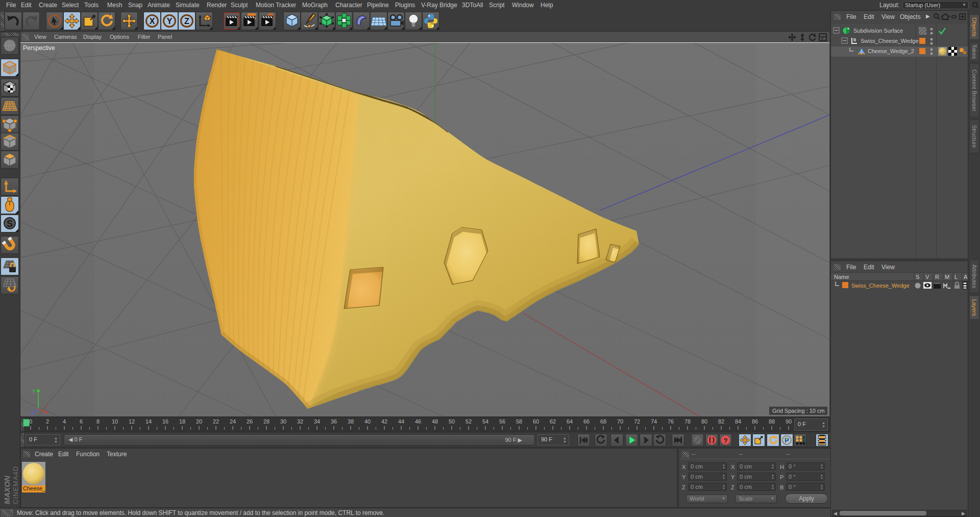  Describe the element at coordinates (47, 421) in the screenshot. I see `svg-text: 2` at that location.